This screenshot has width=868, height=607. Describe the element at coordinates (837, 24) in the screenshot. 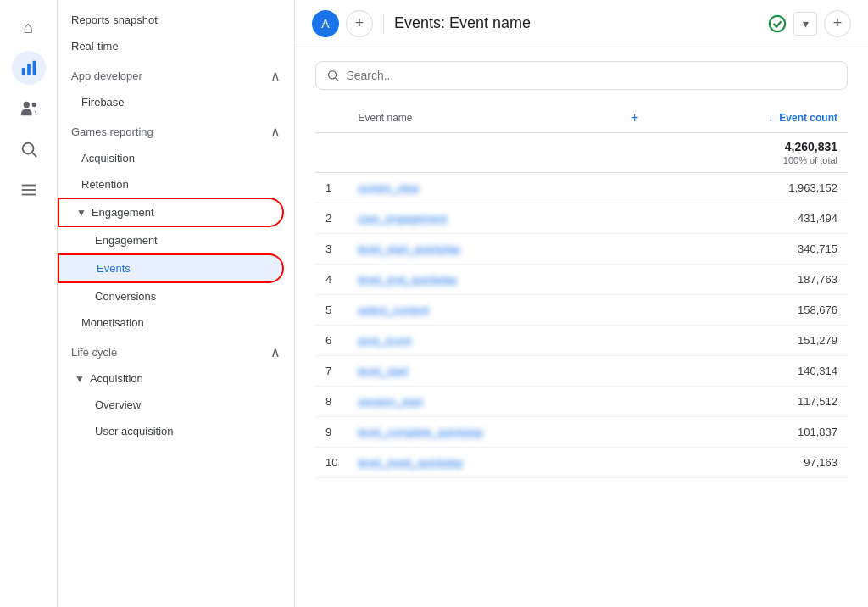

I see `topbar-add-button: +` at that location.